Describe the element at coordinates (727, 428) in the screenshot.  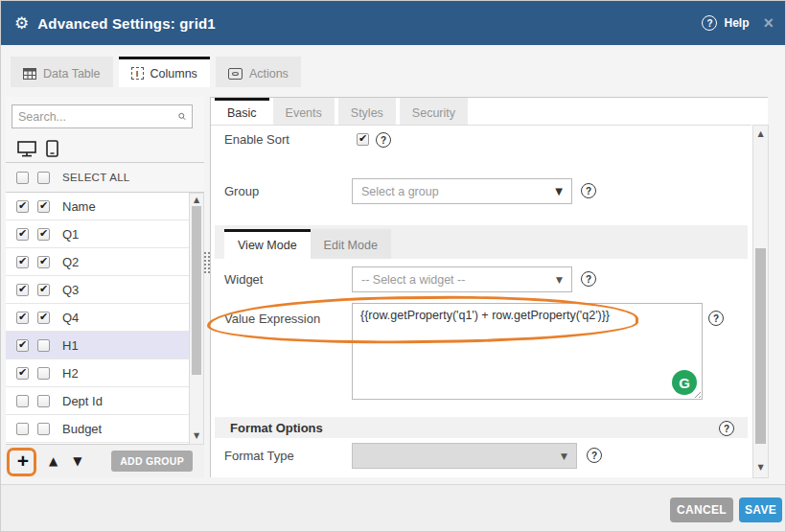
I see `format-options-help-icon: ?` at that location.